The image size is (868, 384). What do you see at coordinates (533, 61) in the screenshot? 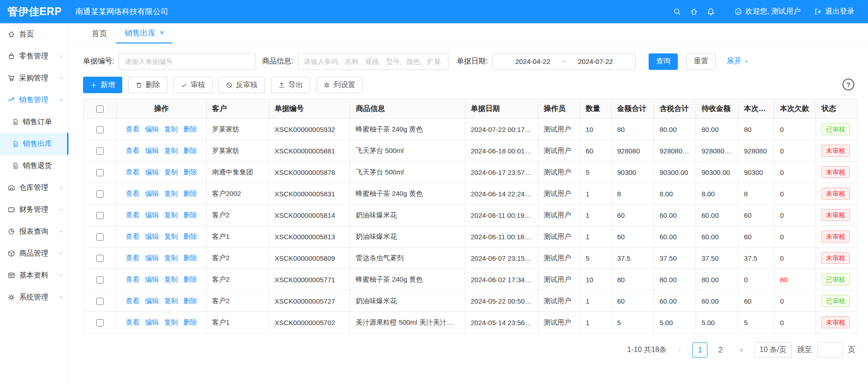
I see `date-from: 2024-04-22` at bounding box center [533, 61].